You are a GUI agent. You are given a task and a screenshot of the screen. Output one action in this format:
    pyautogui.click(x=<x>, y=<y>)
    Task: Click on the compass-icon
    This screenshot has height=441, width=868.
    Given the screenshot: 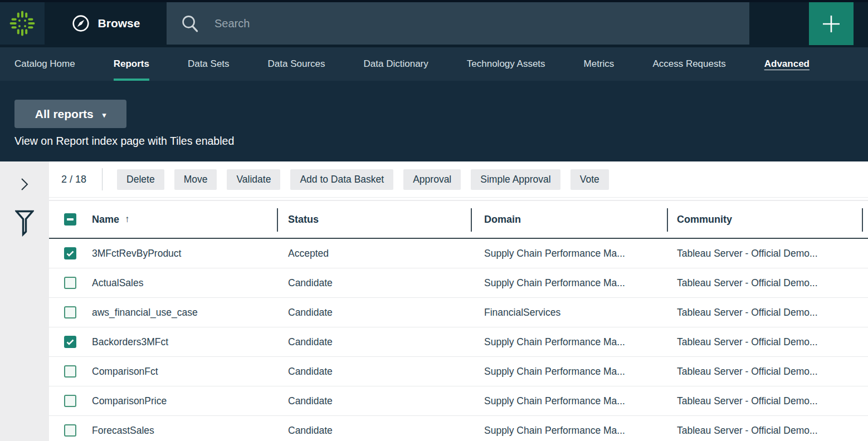 What is the action you would take?
    pyautogui.click(x=81, y=23)
    